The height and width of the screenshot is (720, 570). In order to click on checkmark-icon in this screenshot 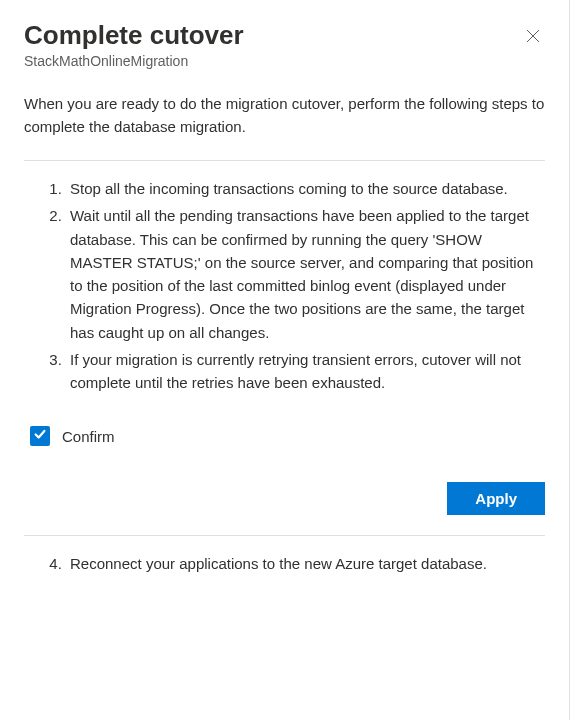, I will do `click(40, 436)`.